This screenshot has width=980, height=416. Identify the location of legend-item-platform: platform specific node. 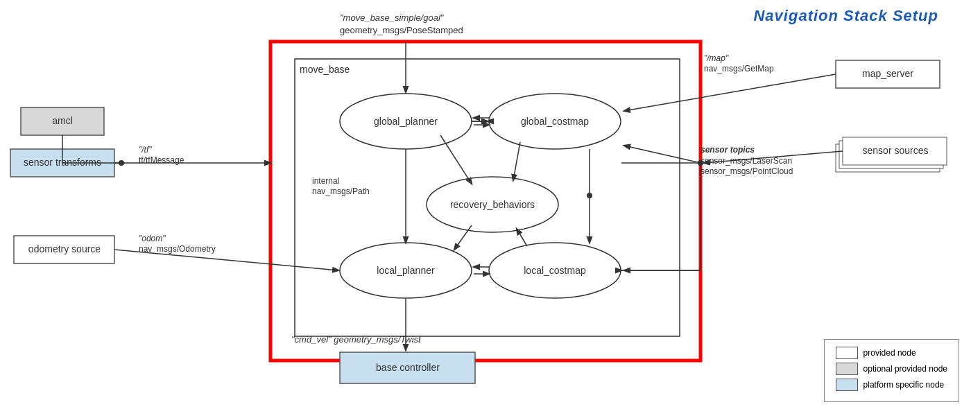
(892, 385).